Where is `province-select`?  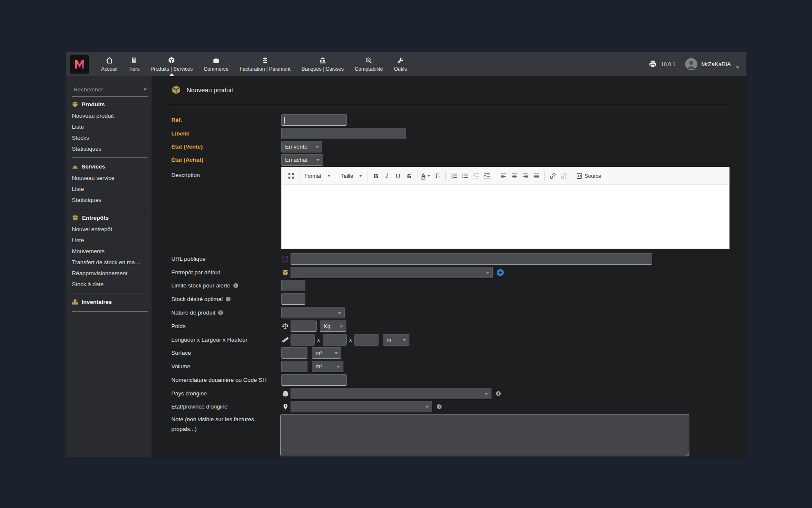 province-select is located at coordinates (361, 406).